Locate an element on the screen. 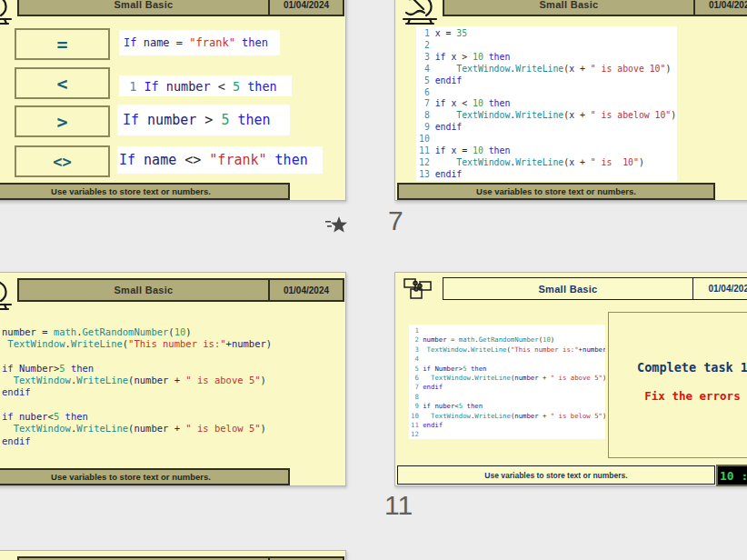  task-panel: Complete task 1 Fix the errors is located at coordinates (678, 385).